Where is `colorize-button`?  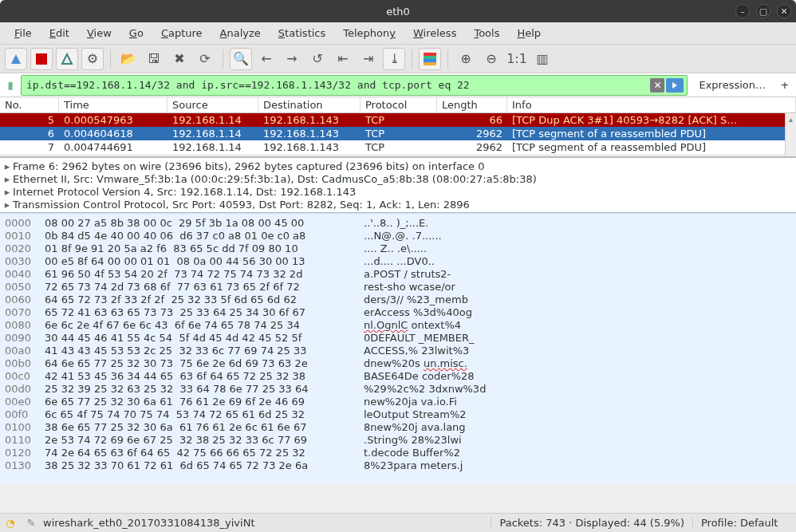
colorize-button is located at coordinates (430, 59).